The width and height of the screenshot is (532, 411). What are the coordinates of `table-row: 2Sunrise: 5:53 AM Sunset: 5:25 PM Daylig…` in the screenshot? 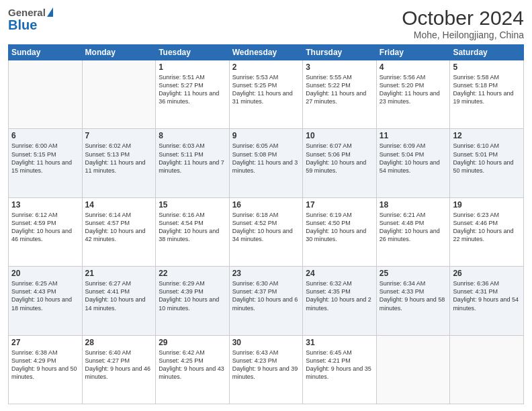 It's located at (266, 95).